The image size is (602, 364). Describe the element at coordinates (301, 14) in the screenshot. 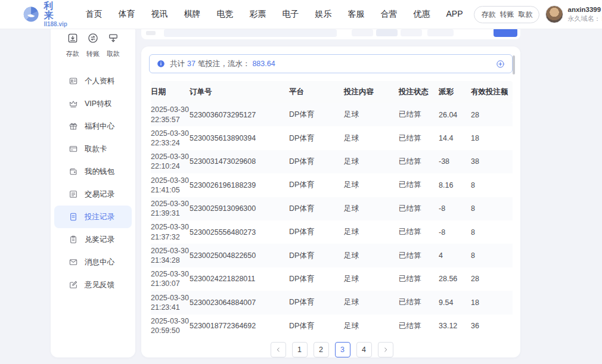

I see `top-navbar: 利 来 ll188.vip 首页 体育 视讯 棋牌 电竞 彩票 电子 娱乐` at that location.